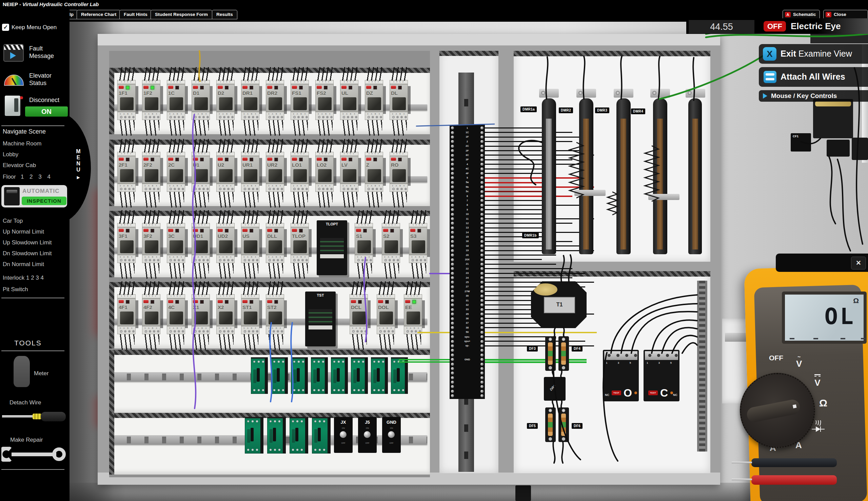  I want to click on keep-menu-open-checkbox: ✓, so click(6, 28).